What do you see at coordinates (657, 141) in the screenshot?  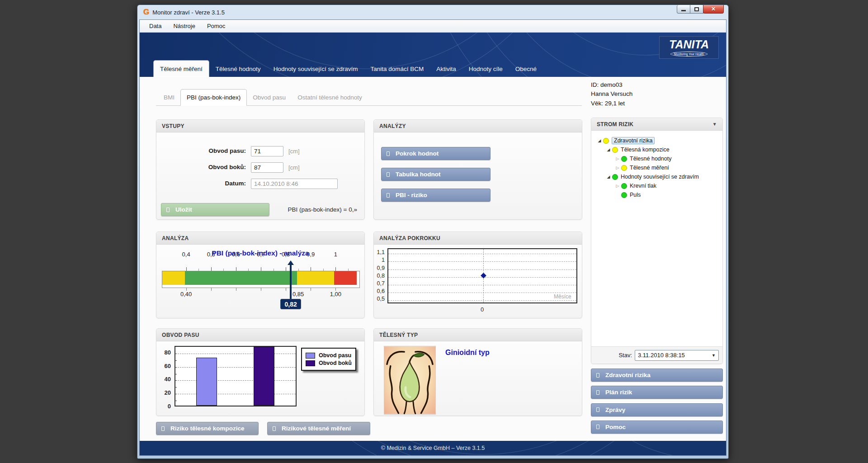 I see `tree-item: ◢Zdravotní rizika` at bounding box center [657, 141].